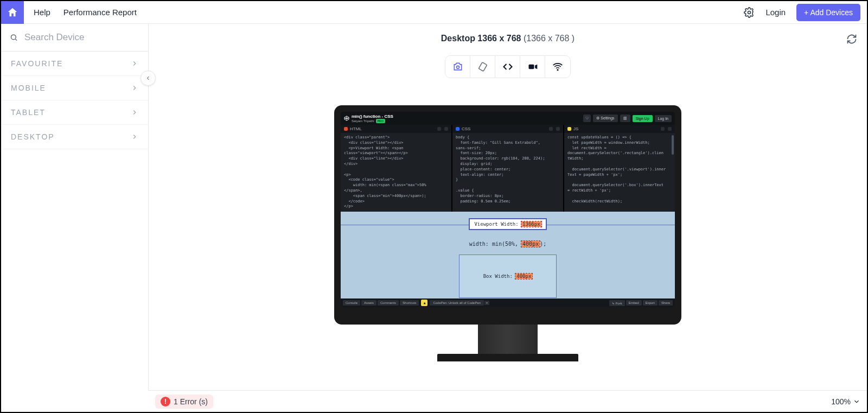 This screenshot has height=413, width=868. I want to click on heart-button: ♡, so click(587, 118).